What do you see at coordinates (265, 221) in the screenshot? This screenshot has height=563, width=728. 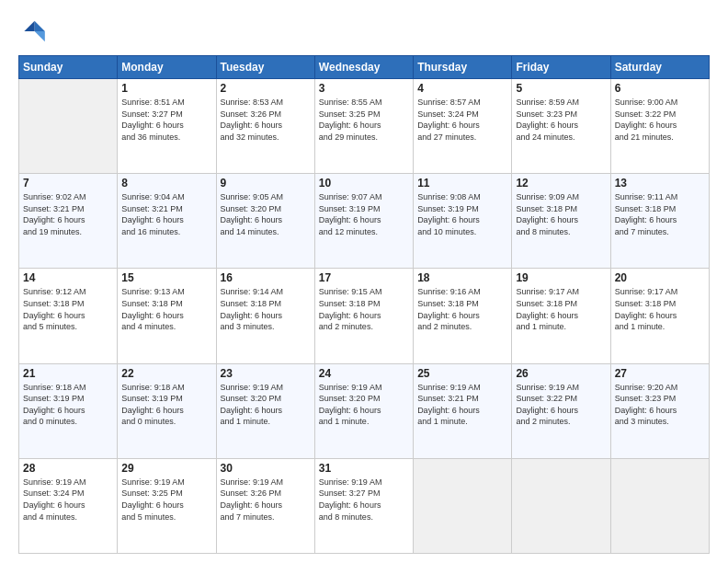 I see `calendar-cell: 9Sunrise: 9:05 AM Sunset: 3:20 PM Daylig…` at bounding box center [265, 221].